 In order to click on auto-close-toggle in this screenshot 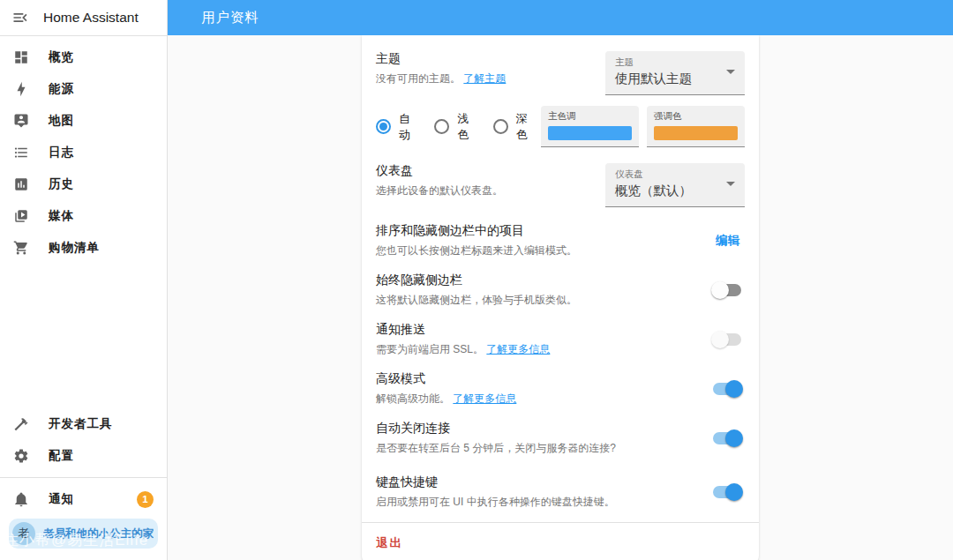, I will do `click(727, 438)`.